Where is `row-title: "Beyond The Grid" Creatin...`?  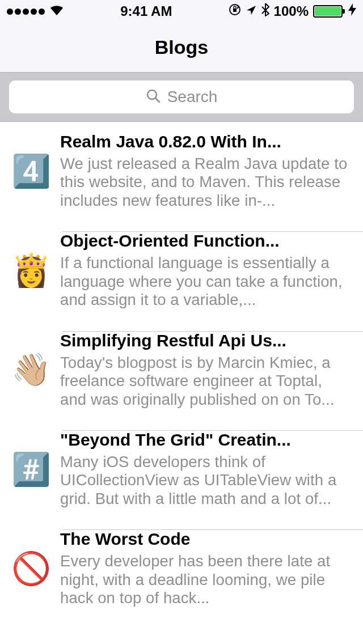 row-title: "Beyond The Grid" Creatin... is located at coordinates (206, 440).